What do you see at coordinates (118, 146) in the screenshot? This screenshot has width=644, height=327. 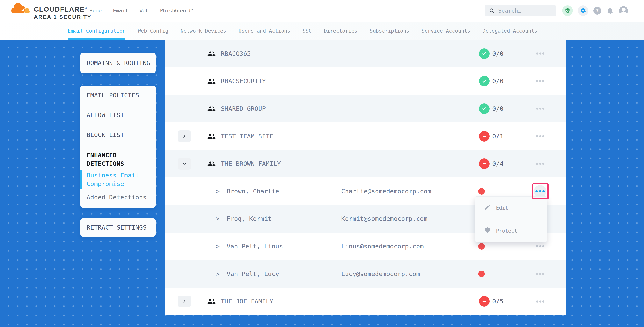 I see `sidebar-policies-card: EMAIL POLICIESALLOW LISTBLOCK LIST ENHAN…` at bounding box center [118, 146].